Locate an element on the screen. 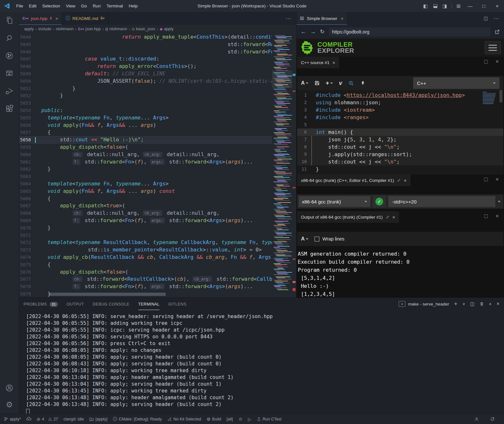  open-external-icon is located at coordinates (497, 32).